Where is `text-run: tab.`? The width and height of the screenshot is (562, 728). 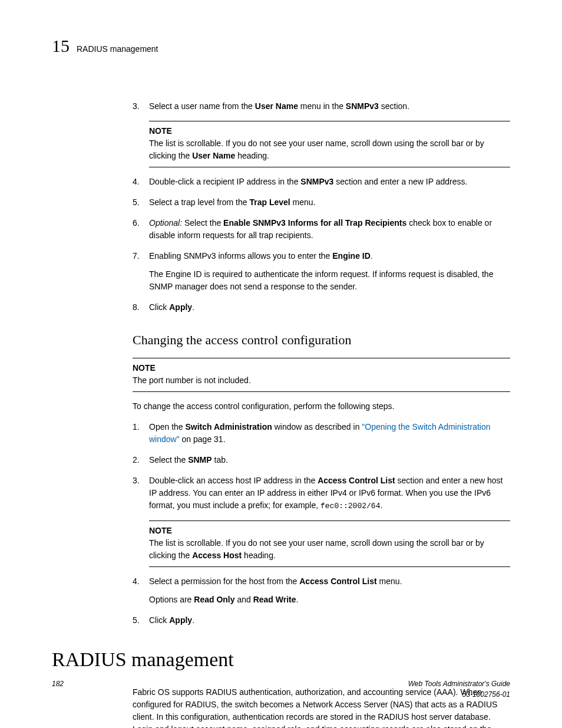 text-run: tab. is located at coordinates (220, 460).